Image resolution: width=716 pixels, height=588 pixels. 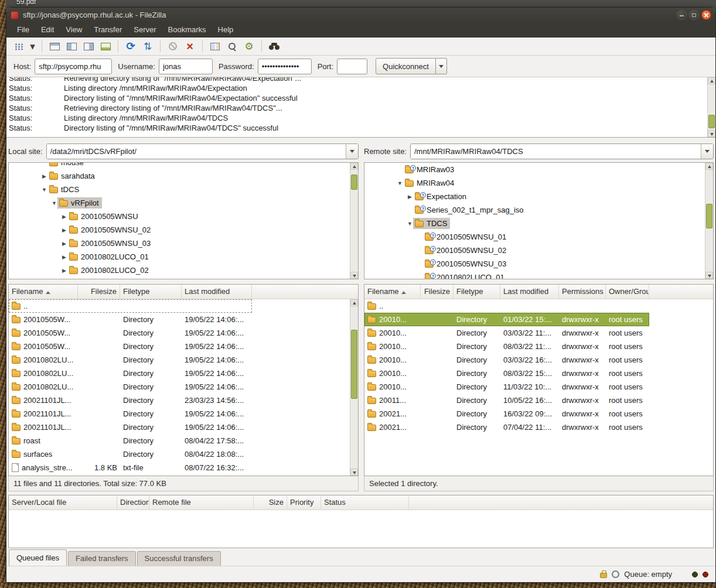 What do you see at coordinates (105, 47) in the screenshot?
I see `toggle-queue-button` at bounding box center [105, 47].